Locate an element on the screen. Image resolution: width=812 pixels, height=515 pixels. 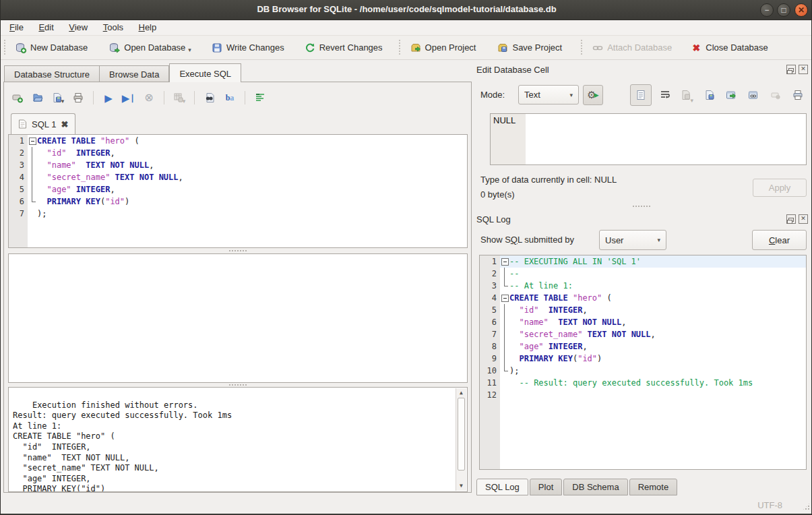
close-database-icon: ✖ is located at coordinates (696, 48).